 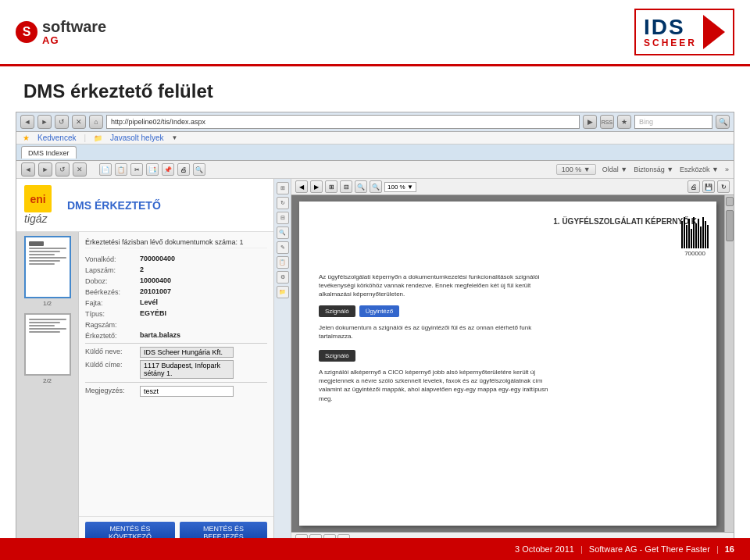 I want to click on dms-form-area: Érkeztetési fázisban lévő dokumentumok s…, so click(x=177, y=374).